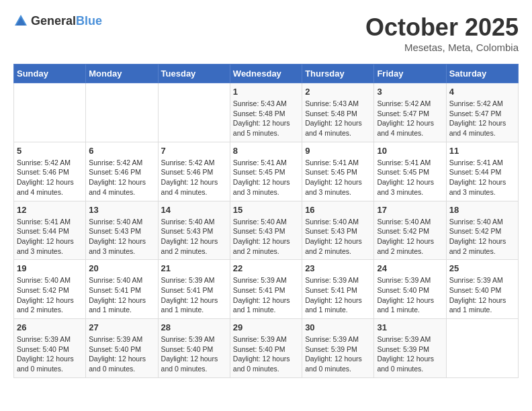  What do you see at coordinates (266, 113) in the screenshot?
I see `calendar-week-row: 1Sunrise: 5:43 AM Sunset: 5:48 PM Daylig…` at bounding box center [266, 113].